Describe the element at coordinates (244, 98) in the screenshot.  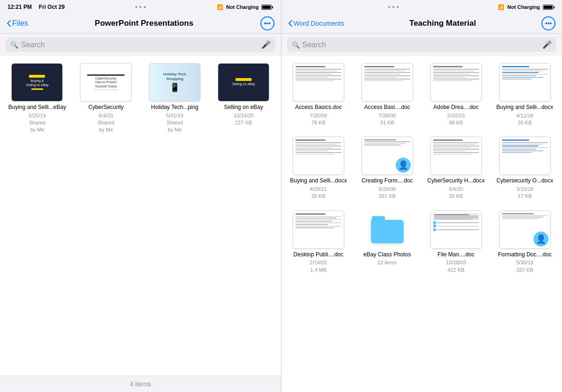
I see `file-item: Selling on eBay Selling on eBay10/14/202…` at that location.